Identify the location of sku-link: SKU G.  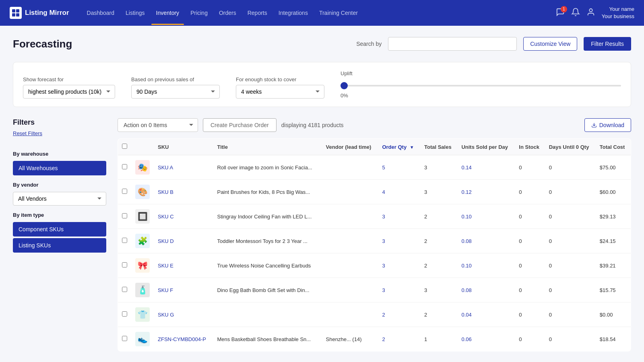
(166, 315).